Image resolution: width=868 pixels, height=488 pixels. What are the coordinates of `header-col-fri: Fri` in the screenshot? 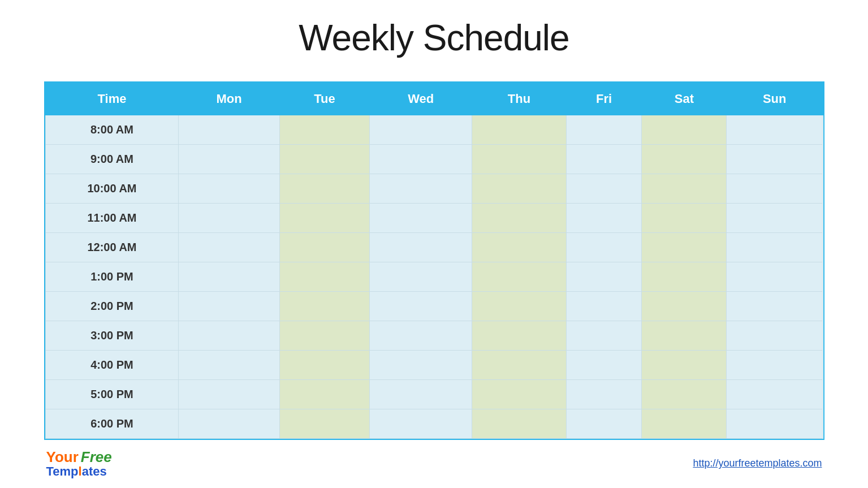 It's located at (604, 99).